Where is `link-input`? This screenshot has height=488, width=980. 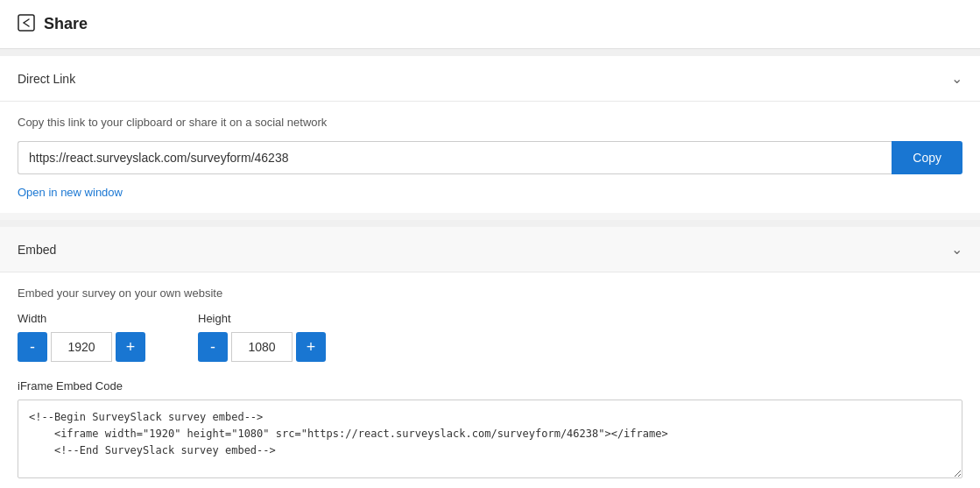 link-input is located at coordinates (455, 158).